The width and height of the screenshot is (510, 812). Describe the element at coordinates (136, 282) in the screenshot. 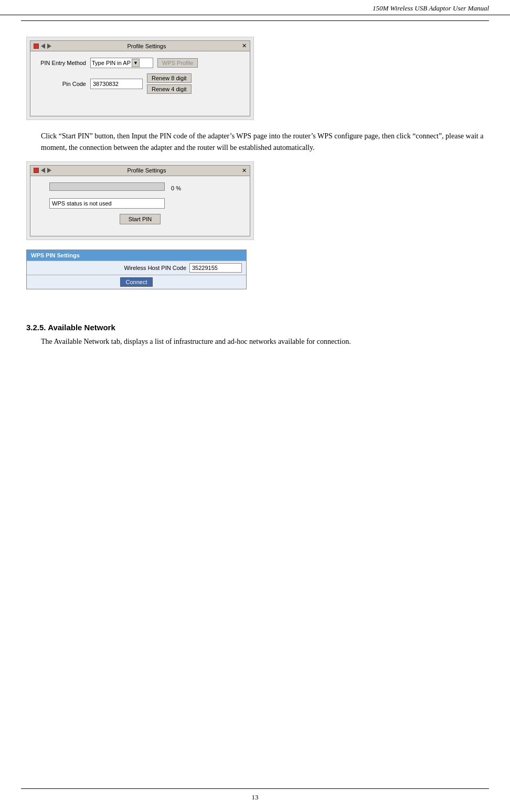

I see `wps-connect-row: Connect` at that location.